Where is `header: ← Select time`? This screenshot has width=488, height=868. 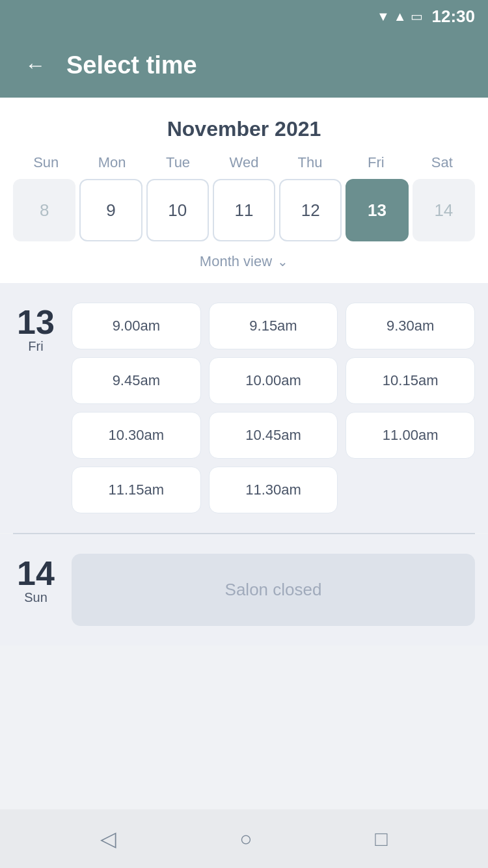 header: ← Select time is located at coordinates (244, 65).